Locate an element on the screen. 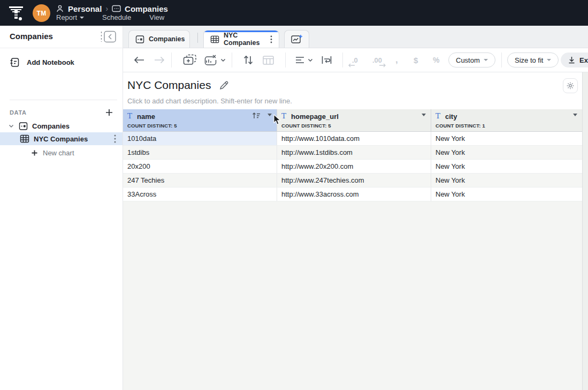 The image size is (588, 390). top-menu: Report Schedule View is located at coordinates (110, 17).